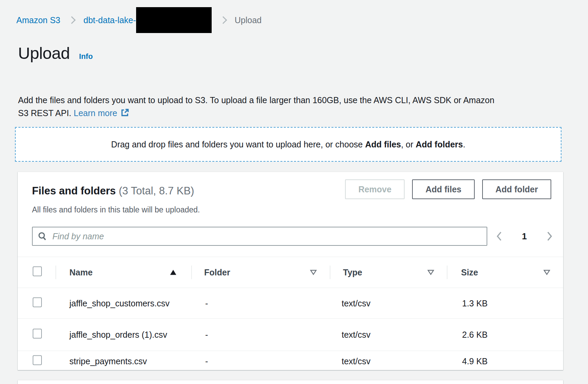 The image size is (588, 384). Describe the element at coordinates (122, 335) in the screenshot. I see `file-name: jaffle_shop_orders (1).csv` at that location.